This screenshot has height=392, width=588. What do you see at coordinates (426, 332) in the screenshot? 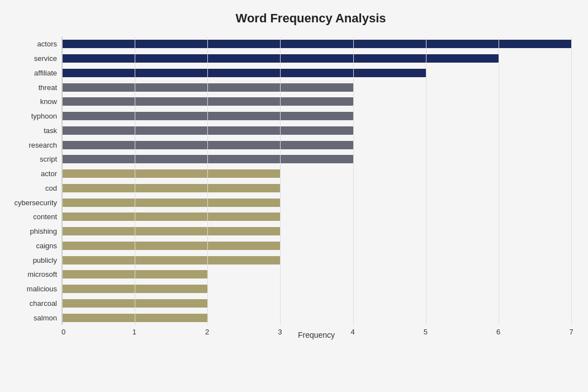
I see `x-tick-label: 5` at bounding box center [426, 332].